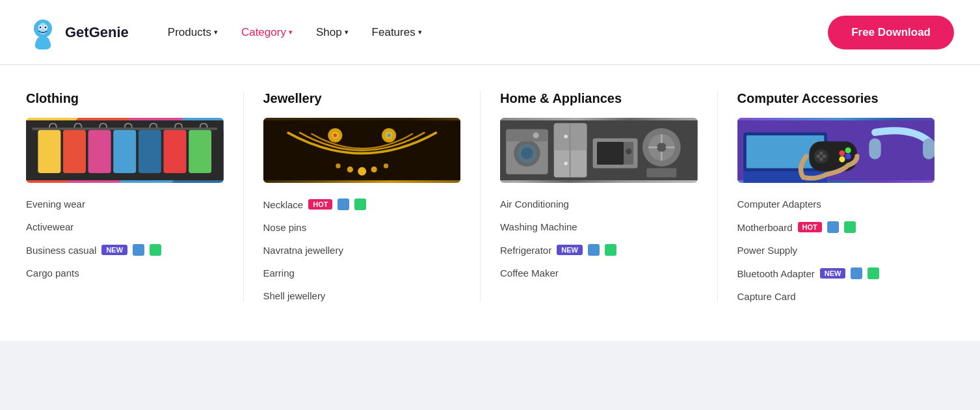  What do you see at coordinates (836, 250) in the screenshot?
I see `list-item: Power Supply` at bounding box center [836, 250].